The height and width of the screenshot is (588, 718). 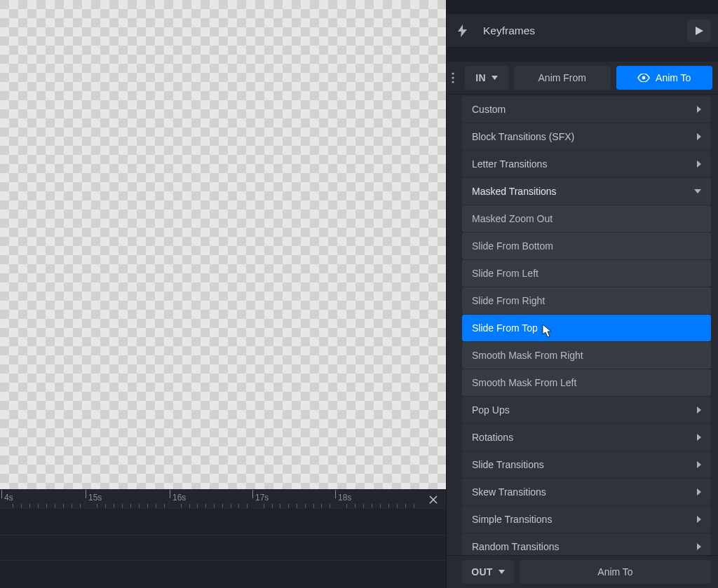 I want to click on out-anim-to-label: Anim To, so click(x=615, y=572).